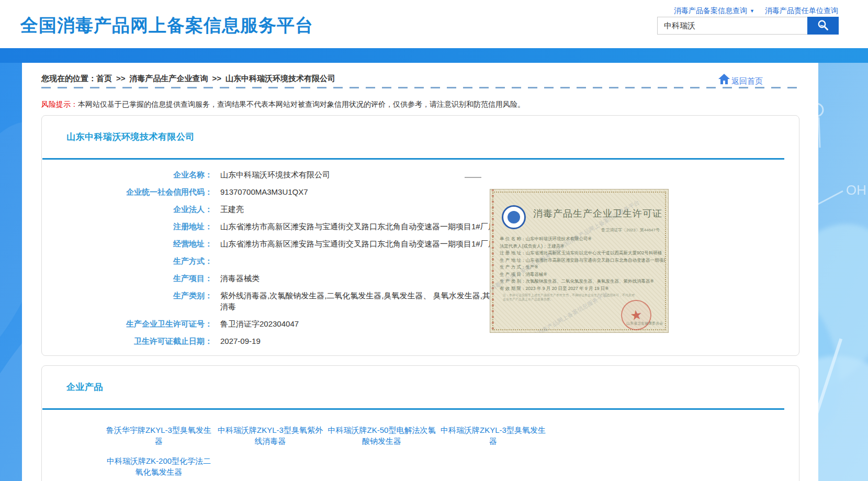  I want to click on search-bar, so click(748, 26).